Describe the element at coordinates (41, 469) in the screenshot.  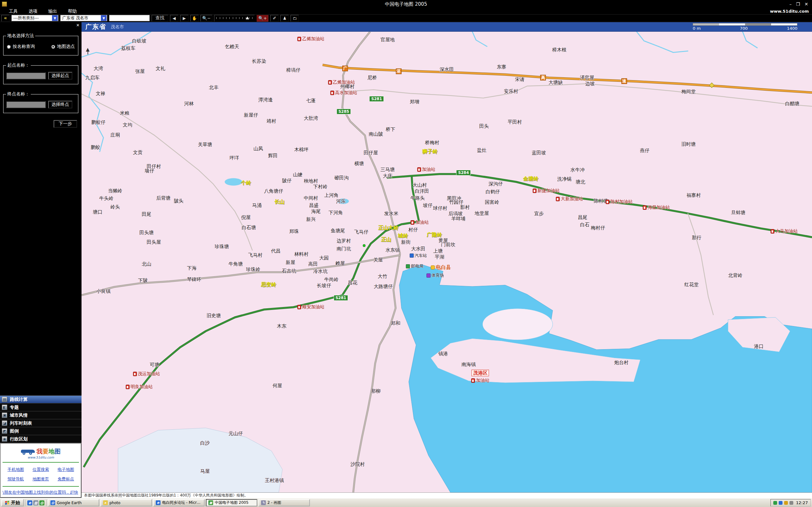
I see `promo-link: 位置搜索` at that location.